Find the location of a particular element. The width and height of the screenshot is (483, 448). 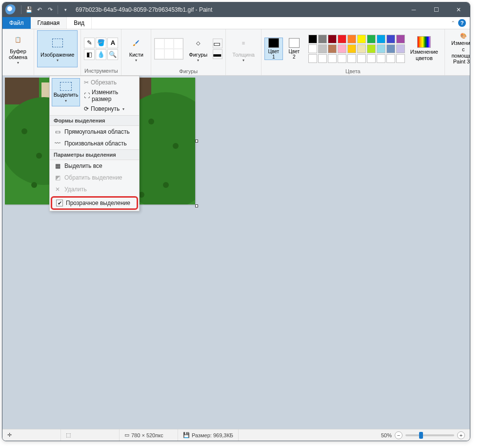

free-selection-item: 〰 Произвольная область is located at coordinates (95, 143).